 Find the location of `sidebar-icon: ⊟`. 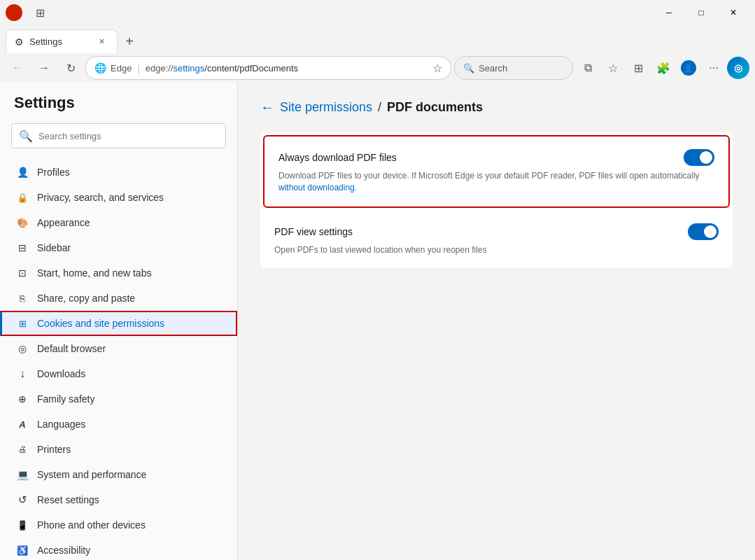

sidebar-icon: ⊟ is located at coordinates (22, 248).